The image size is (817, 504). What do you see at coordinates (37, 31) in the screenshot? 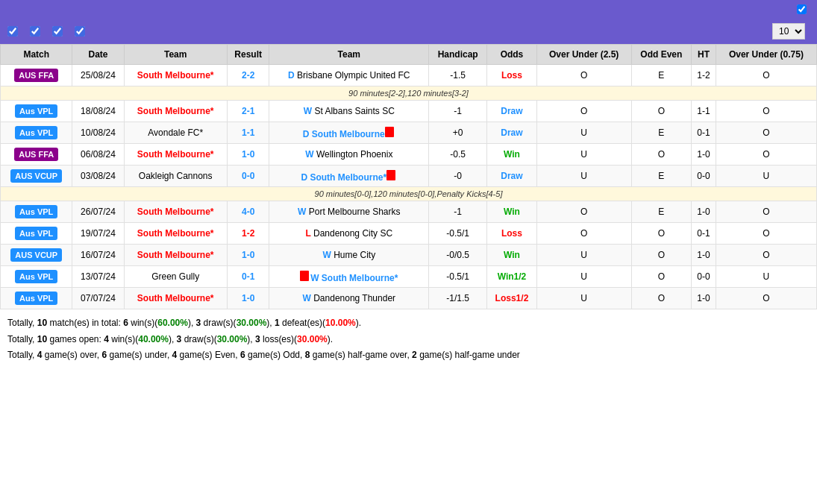
I see `filter-aus-vcup` at bounding box center [37, 31].